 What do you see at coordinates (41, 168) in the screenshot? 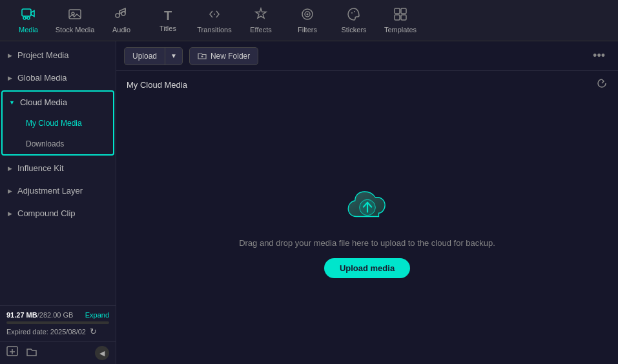
I see `sidebar-label-influence-kit: Influence Kit` at bounding box center [41, 168].